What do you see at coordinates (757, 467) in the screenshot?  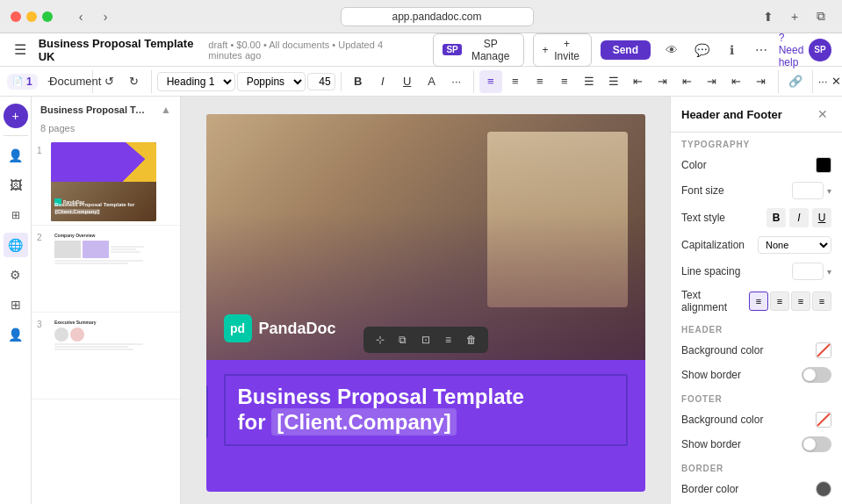 I see `border-section-label: BORDER` at bounding box center [757, 467].